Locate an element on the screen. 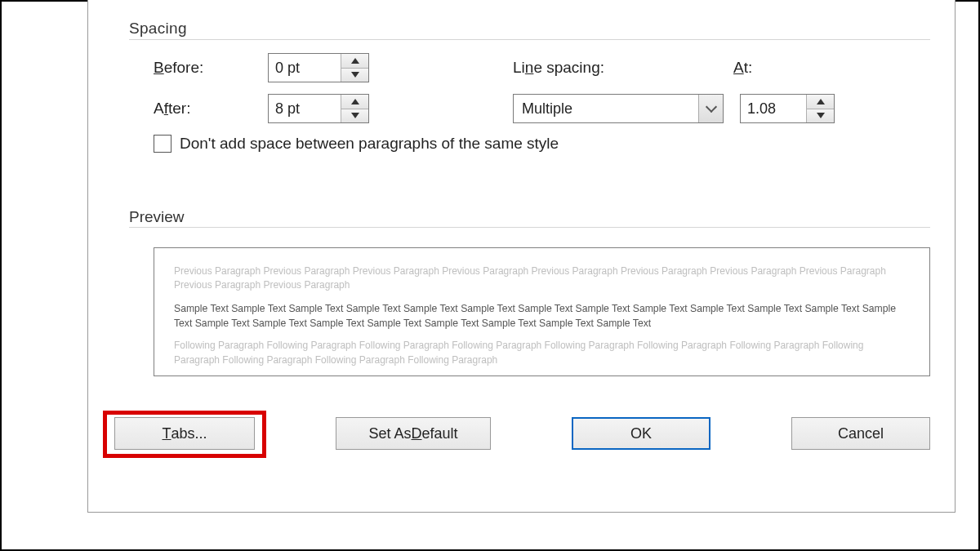 This screenshot has height=551, width=980. tabs-button: Tabs... is located at coordinates (185, 433).